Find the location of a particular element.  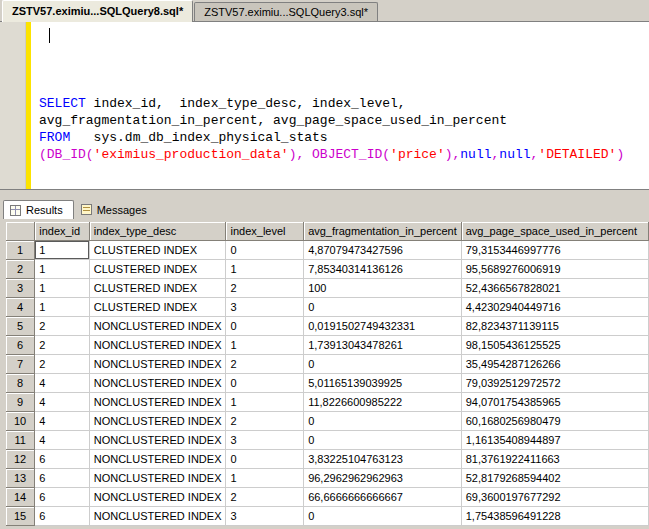

grid-cell: 98,1505436125525 is located at coordinates (554, 346).